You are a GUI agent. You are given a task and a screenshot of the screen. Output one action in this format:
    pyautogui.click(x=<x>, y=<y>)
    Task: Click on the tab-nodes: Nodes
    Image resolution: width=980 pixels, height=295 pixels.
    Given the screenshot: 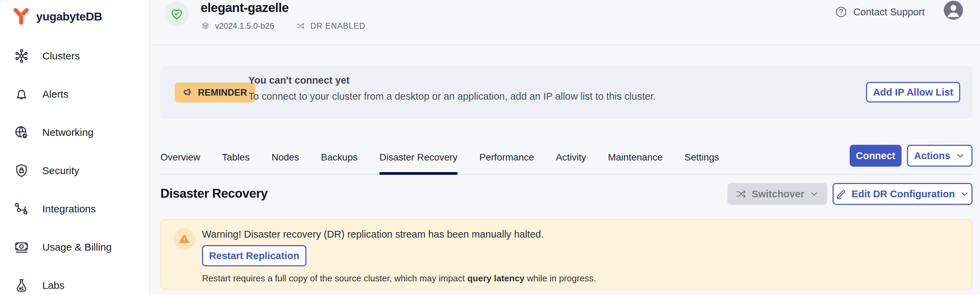 What is the action you would take?
    pyautogui.click(x=285, y=158)
    